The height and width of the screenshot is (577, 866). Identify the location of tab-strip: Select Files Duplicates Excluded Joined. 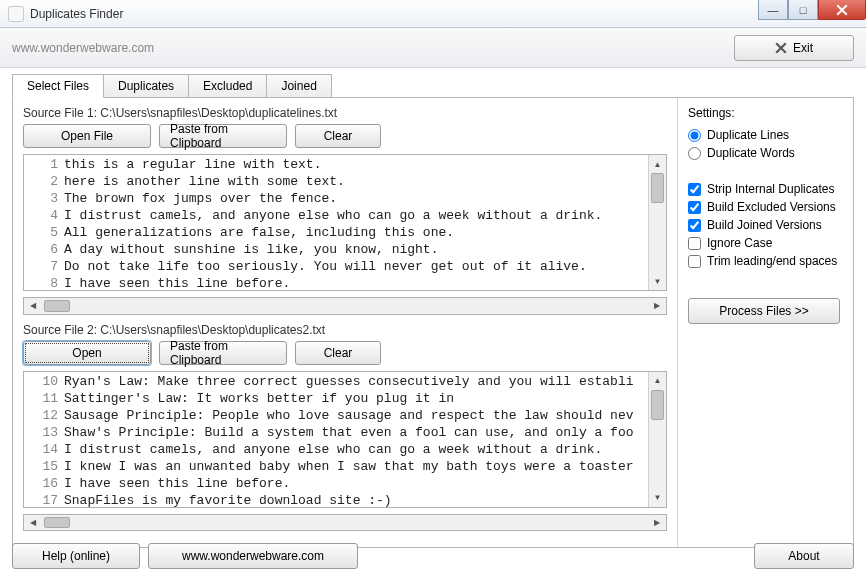
(439, 86).